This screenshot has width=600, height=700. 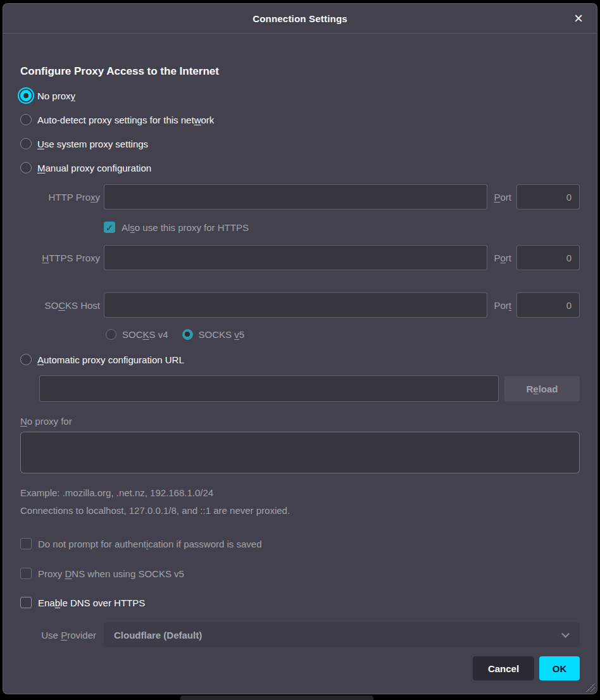 I want to click on socks-host-label: SOCKS Host, so click(x=62, y=305).